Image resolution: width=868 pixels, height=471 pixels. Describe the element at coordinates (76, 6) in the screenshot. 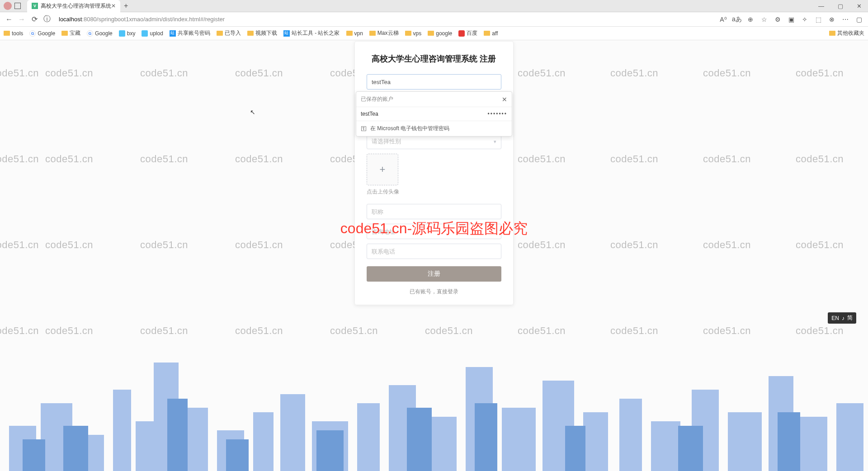

I see `tab-title: 高校大学生心理咨询管理系统` at that location.